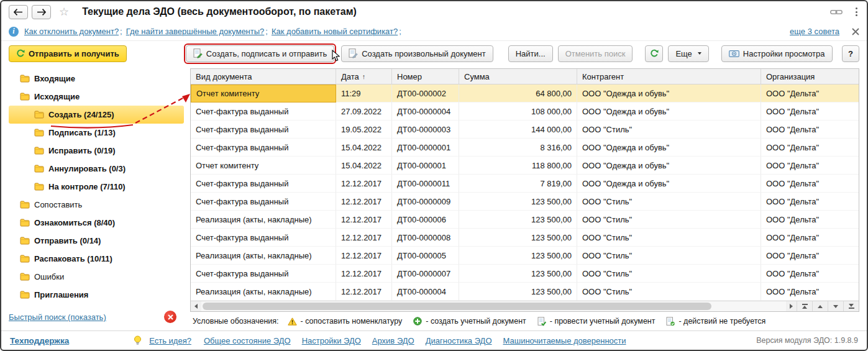 This screenshot has height=351, width=868. Describe the element at coordinates (364, 129) in the screenshot. I see `table-cell: 19.05.2022` at that location.